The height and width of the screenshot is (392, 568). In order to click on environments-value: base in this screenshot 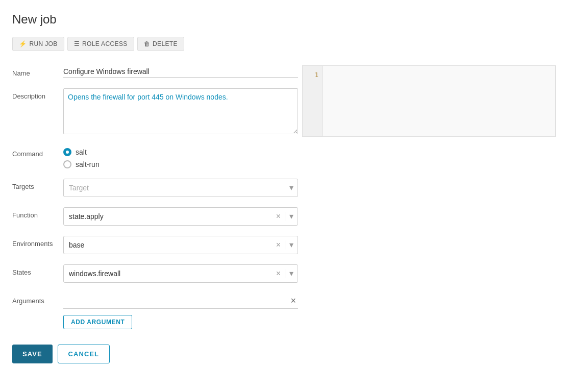, I will do `click(171, 245)`.